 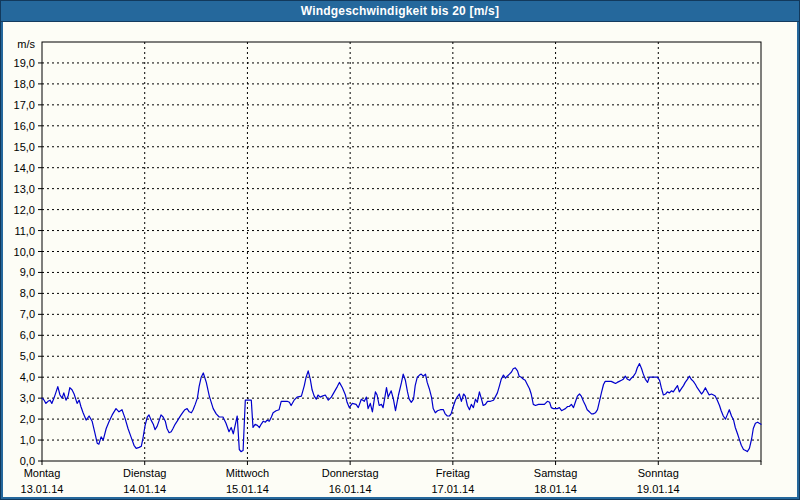 What do you see at coordinates (28, 293) in the screenshot?
I see `y-tick-label: 8,0` at bounding box center [28, 293].